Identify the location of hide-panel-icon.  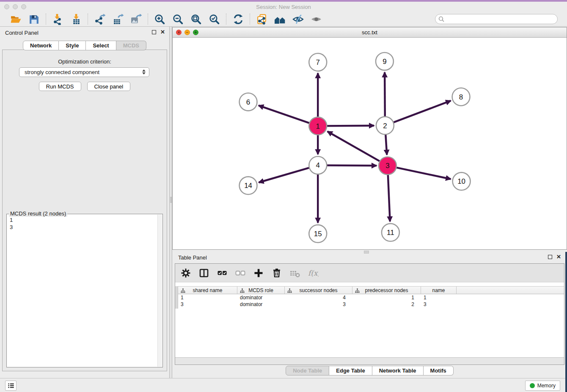
(298, 19).